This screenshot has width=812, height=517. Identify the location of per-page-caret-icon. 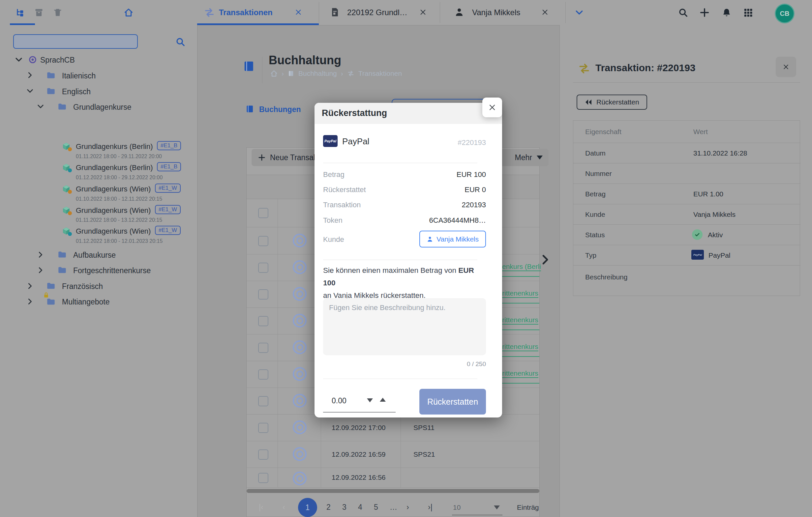
(497, 508).